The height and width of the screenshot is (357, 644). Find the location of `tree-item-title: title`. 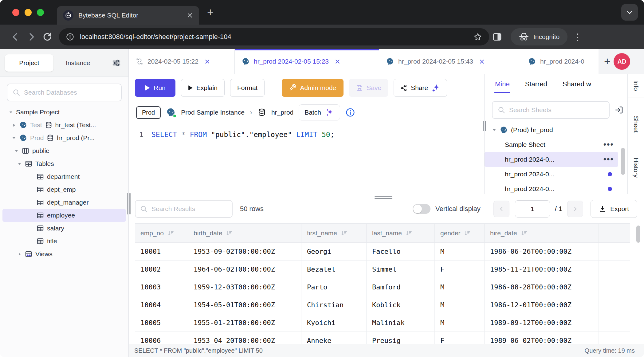

tree-item-title: title is located at coordinates (64, 241).